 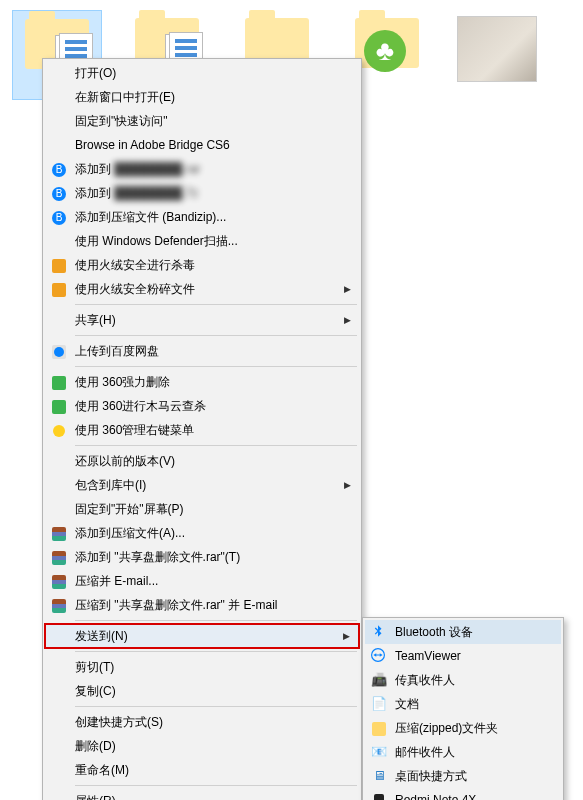 I want to click on menu-cut: 剪切(T), so click(x=202, y=667).